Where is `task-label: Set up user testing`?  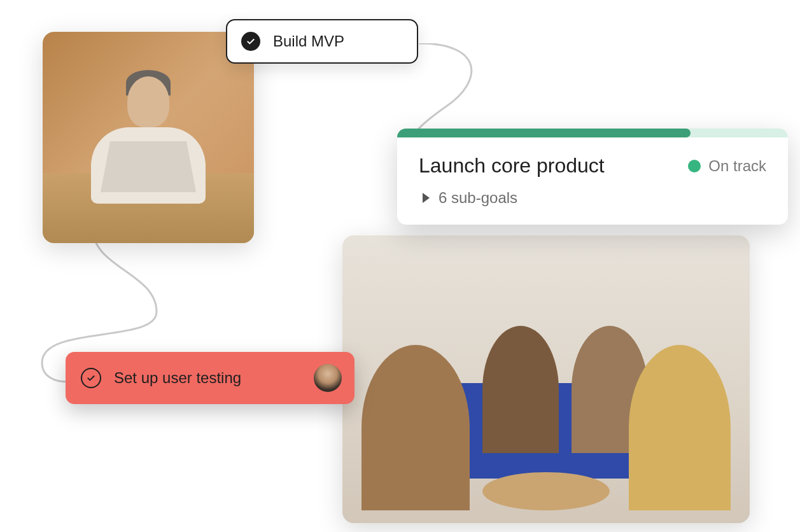
task-label: Set up user testing is located at coordinates (214, 378).